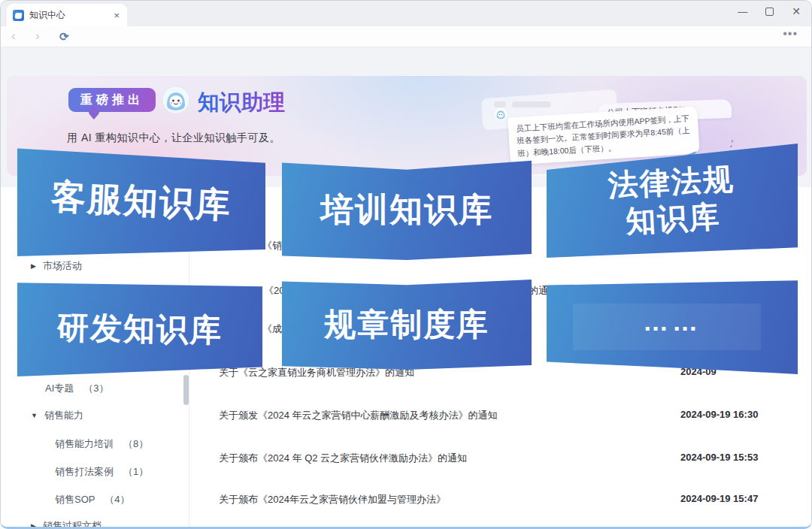 This screenshot has width=812, height=529. Describe the element at coordinates (14, 36) in the screenshot. I see `back-icon: ‹` at that location.